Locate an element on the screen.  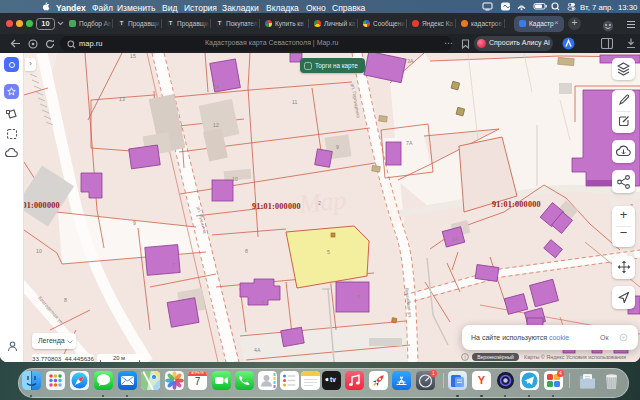
svg-text: 7 is located at coordinates (174, 265).